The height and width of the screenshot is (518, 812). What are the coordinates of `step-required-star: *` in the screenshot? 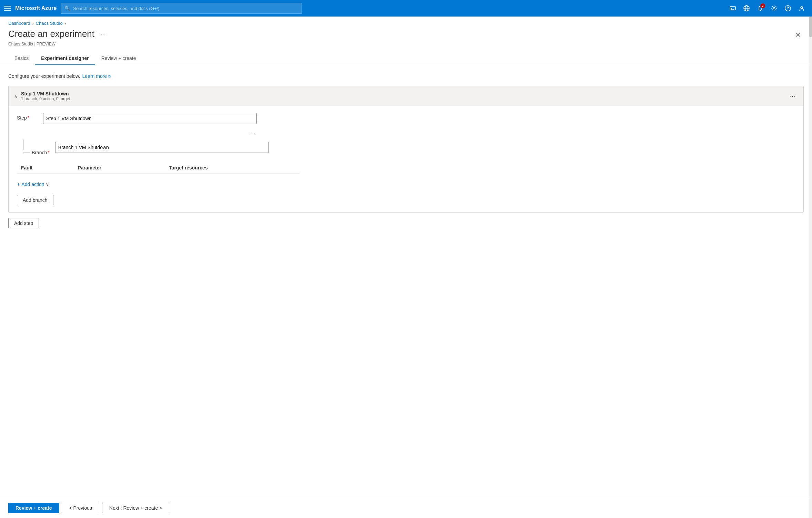 It's located at (28, 118).